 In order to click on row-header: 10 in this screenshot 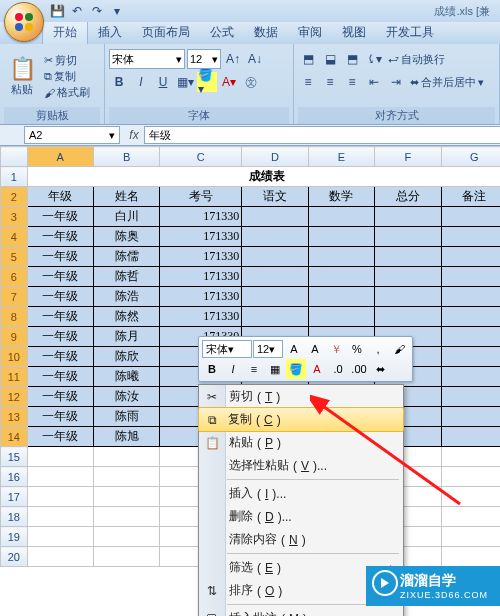, I will do `click(14, 357)`.